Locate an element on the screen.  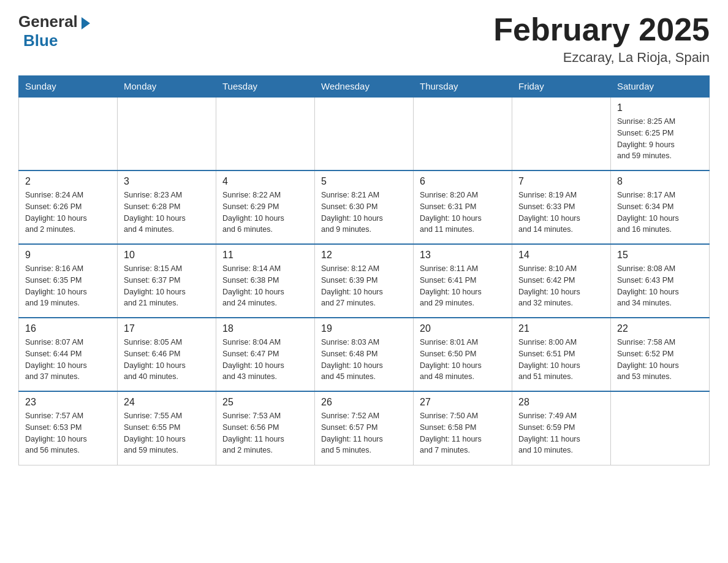
calendar-cell: 18Sunrise: 8:04 AM Sunset: 6:47 PM Dayli… is located at coordinates (266, 354).